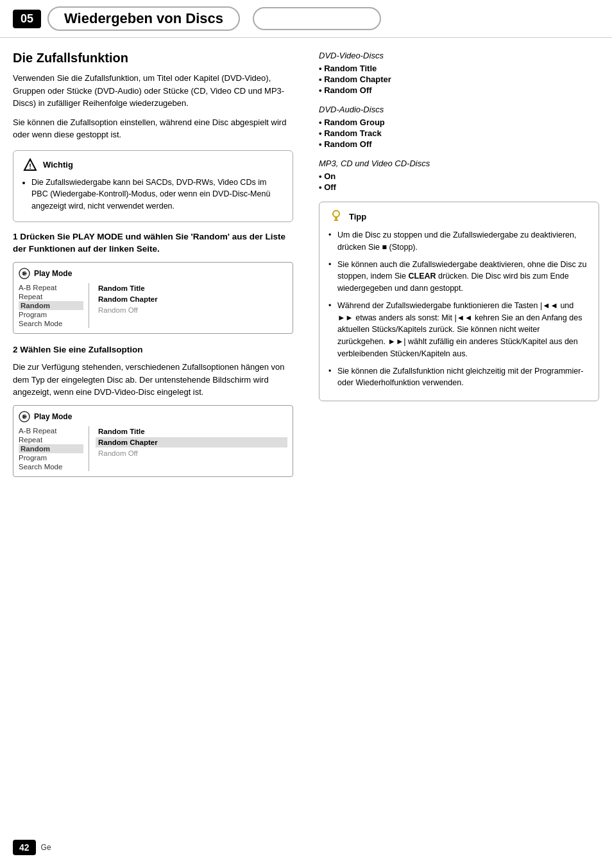 The width and height of the screenshot is (612, 868). Describe the element at coordinates (153, 243) in the screenshot. I see `step1-heading: 1 Drücken Sie PLAY MODE und wählen Sie '…` at that location.